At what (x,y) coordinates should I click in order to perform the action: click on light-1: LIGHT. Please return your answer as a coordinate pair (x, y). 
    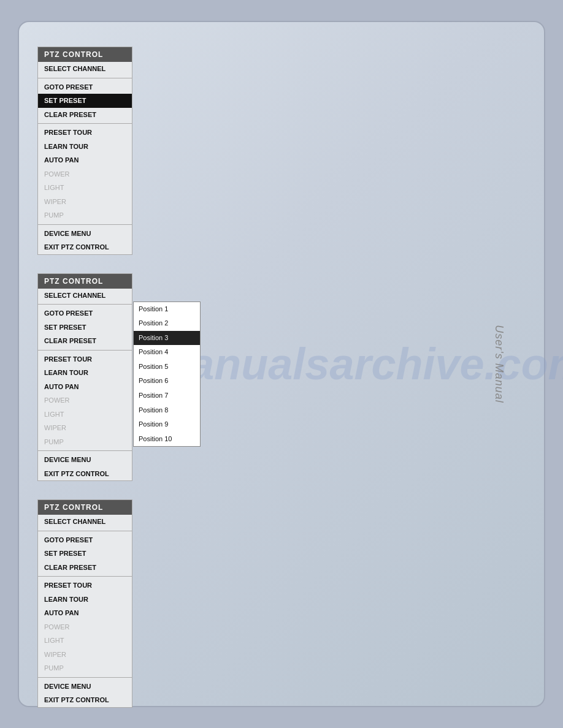
    Looking at the image, I should click on (85, 188).